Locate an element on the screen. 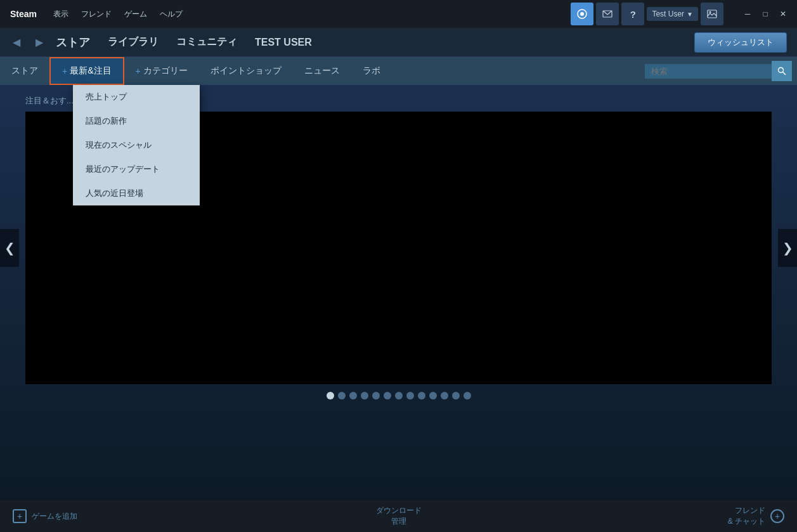 This screenshot has width=797, height=532. new-notable-label: 最新&注目 is located at coordinates (90, 71).